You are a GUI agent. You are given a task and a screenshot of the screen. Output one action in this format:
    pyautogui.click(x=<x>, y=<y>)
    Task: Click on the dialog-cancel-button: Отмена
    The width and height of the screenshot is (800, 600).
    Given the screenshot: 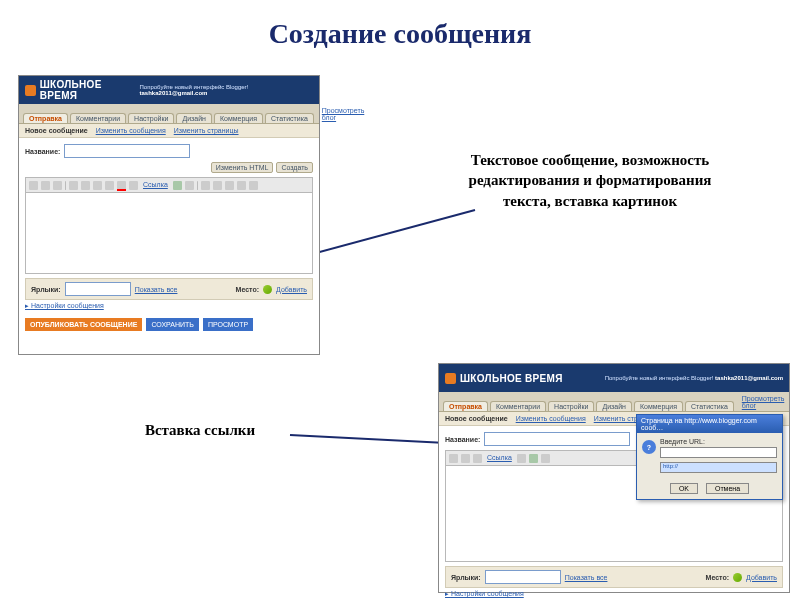 What is the action you would take?
    pyautogui.click(x=728, y=488)
    